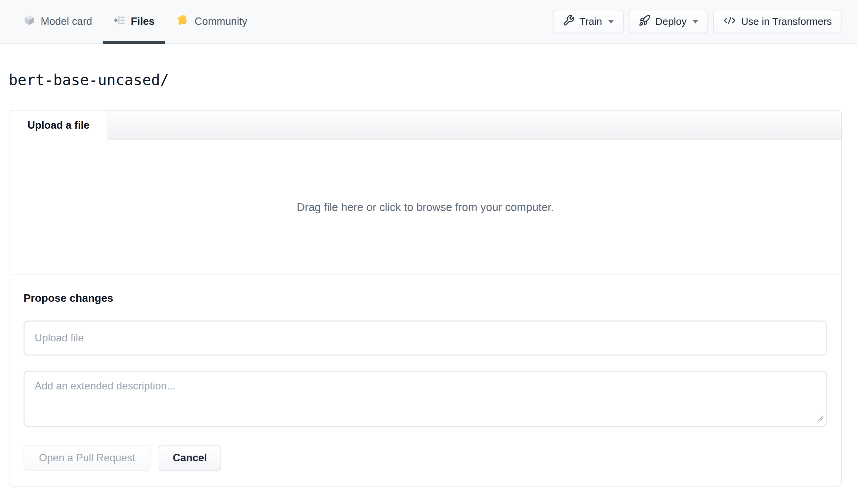 The width and height of the screenshot is (857, 504). What do you see at coordinates (134, 21) in the screenshot?
I see `tab-files: Files` at bounding box center [134, 21].